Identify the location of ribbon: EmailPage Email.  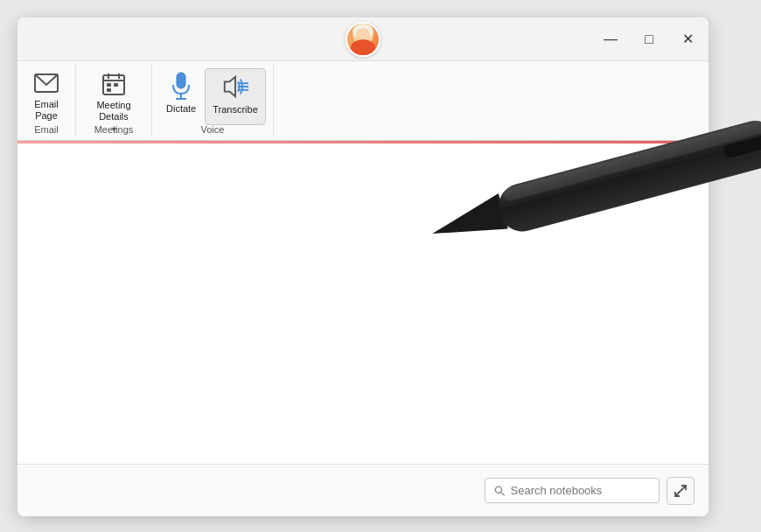
(363, 102).